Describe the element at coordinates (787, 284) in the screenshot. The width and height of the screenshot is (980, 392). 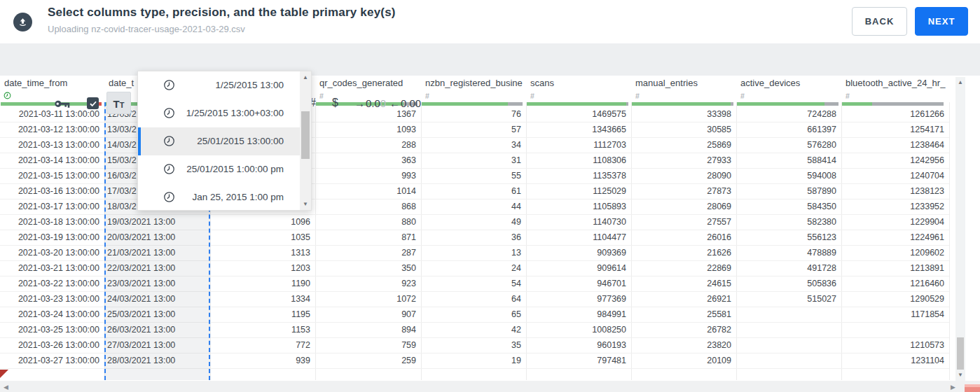
I see `table-cell: 505836` at that location.